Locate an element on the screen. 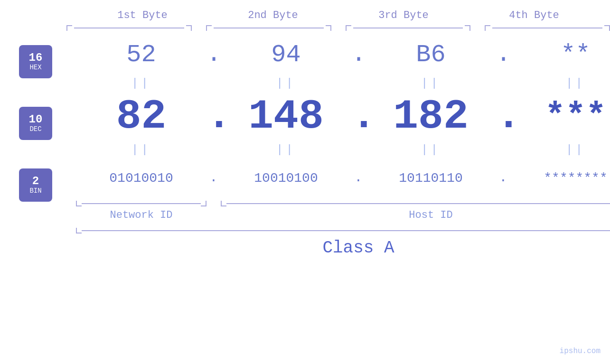  badge-bin-label: BIN is located at coordinates (35, 191).